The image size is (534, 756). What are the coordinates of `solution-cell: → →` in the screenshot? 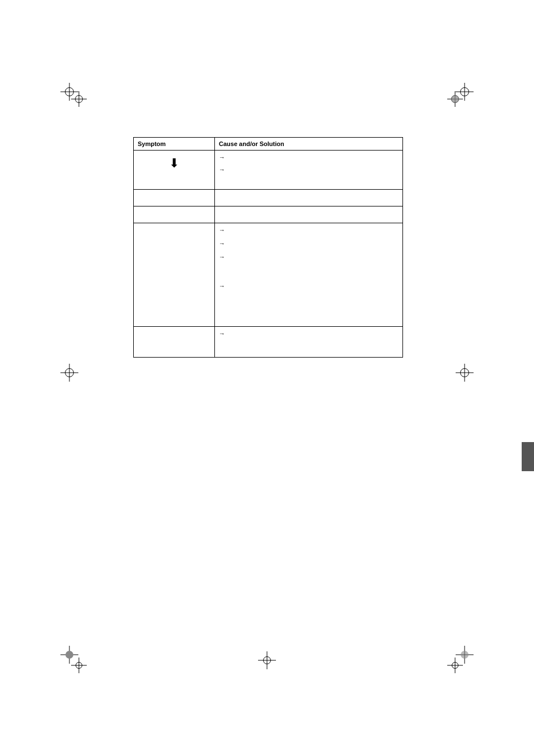 It's located at (309, 170).